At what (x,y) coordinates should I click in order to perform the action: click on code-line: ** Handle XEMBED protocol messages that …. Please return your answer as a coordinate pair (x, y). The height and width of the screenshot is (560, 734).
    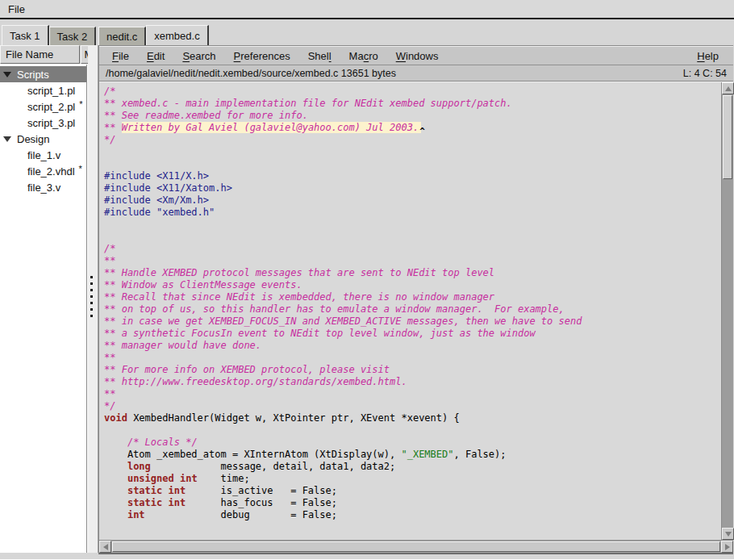
    Looking at the image, I should click on (413, 273).